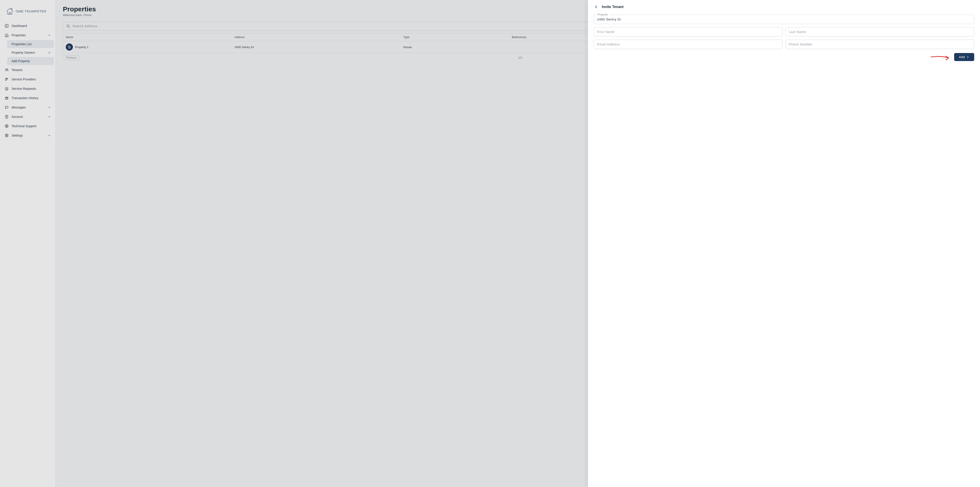  What do you see at coordinates (72, 58) in the screenshot?
I see `previous-button: Previous` at bounding box center [72, 58].